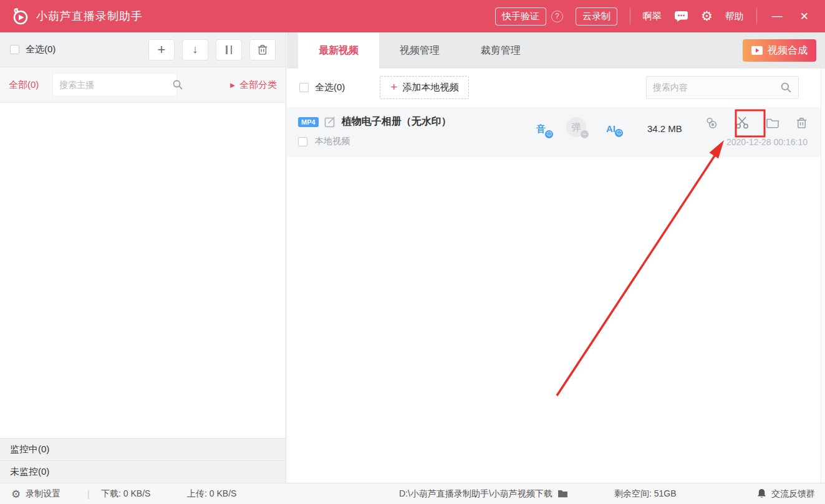 This screenshot has height=504, width=825. Describe the element at coordinates (619, 133) in the screenshot. I see `ai-badge-sub-icon: ☺` at that location.